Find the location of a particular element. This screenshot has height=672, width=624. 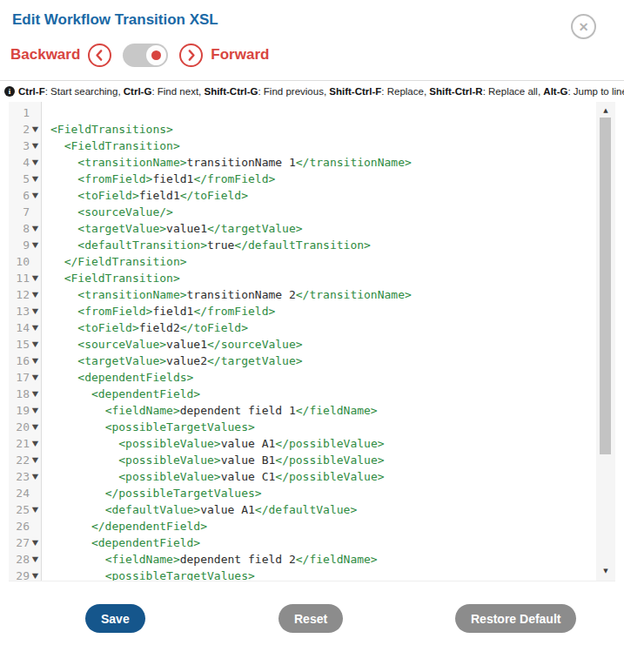

gutter-line: 5▼ is located at coordinates (24, 179).